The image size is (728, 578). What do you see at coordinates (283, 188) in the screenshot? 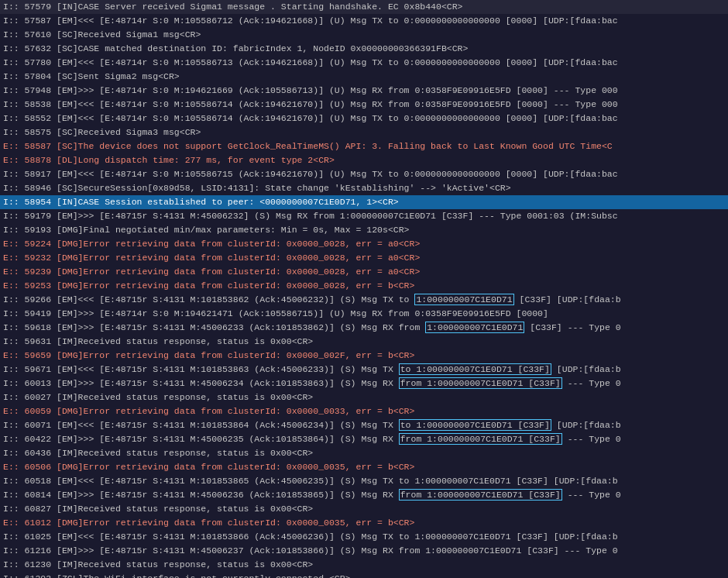
I see `log-text: [SC]SecureSession[0x89d58, LSID:4131]: S…` at bounding box center [283, 188].